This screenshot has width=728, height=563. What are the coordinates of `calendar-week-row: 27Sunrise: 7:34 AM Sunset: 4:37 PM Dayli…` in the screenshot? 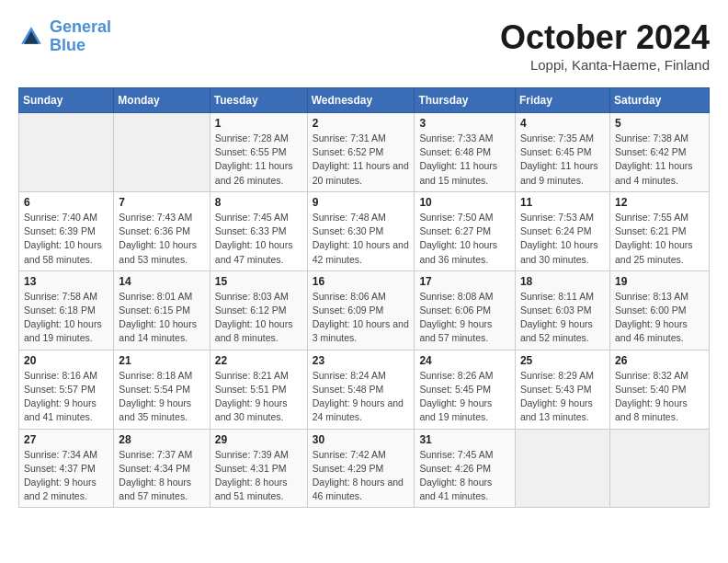 It's located at (364, 468).